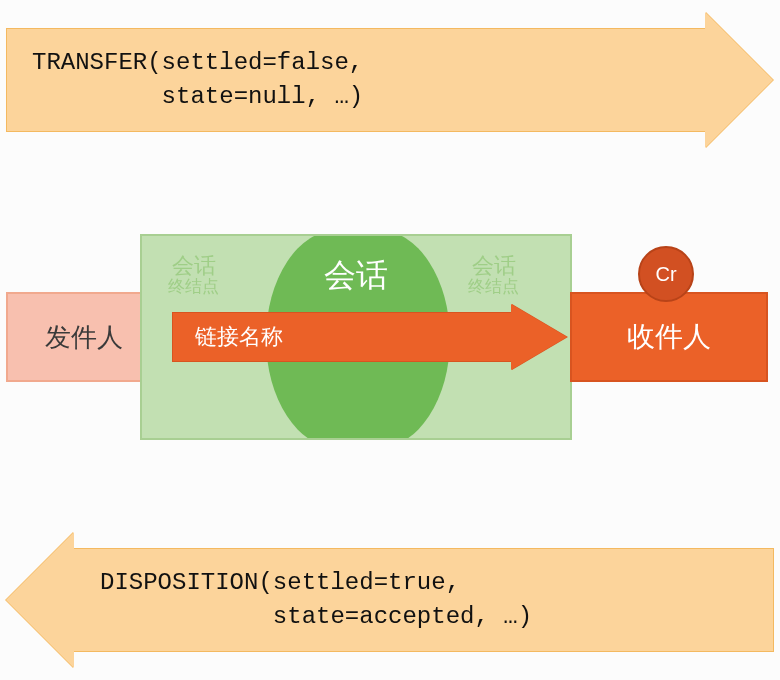  What do you see at coordinates (198, 96) in the screenshot?
I see `transfer-line2: state=null, …)` at bounding box center [198, 96].